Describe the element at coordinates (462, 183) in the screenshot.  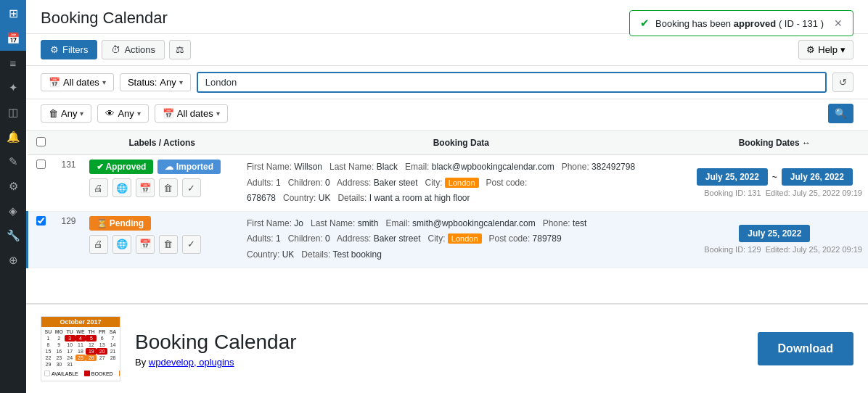
I see `booking-data-cell: First Name: Willson Last Name: Black Ema…` at that location.